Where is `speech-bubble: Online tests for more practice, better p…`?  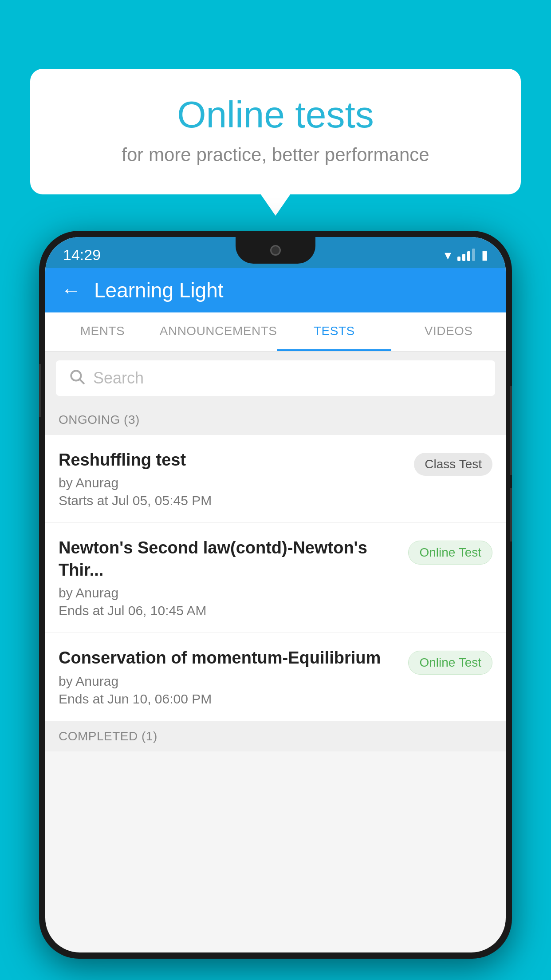
speech-bubble: Online tests for more practice, better p… is located at coordinates (276, 131).